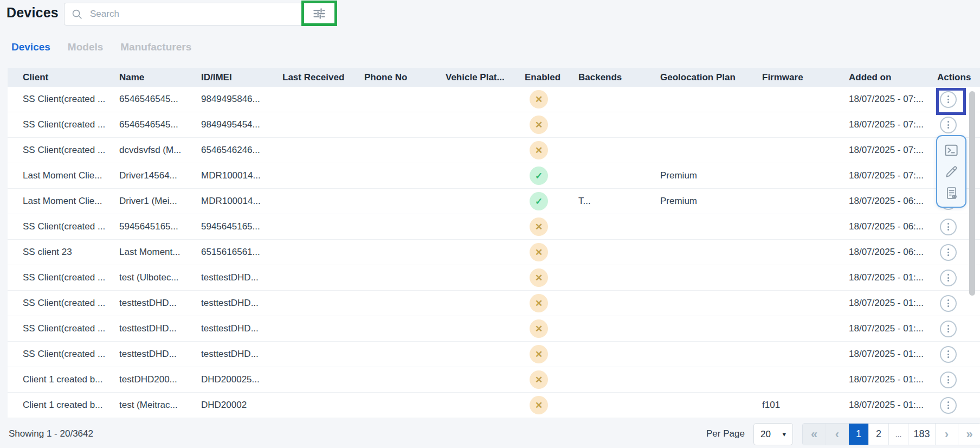  I want to click on column-header-backends: Backends, so click(619, 78).